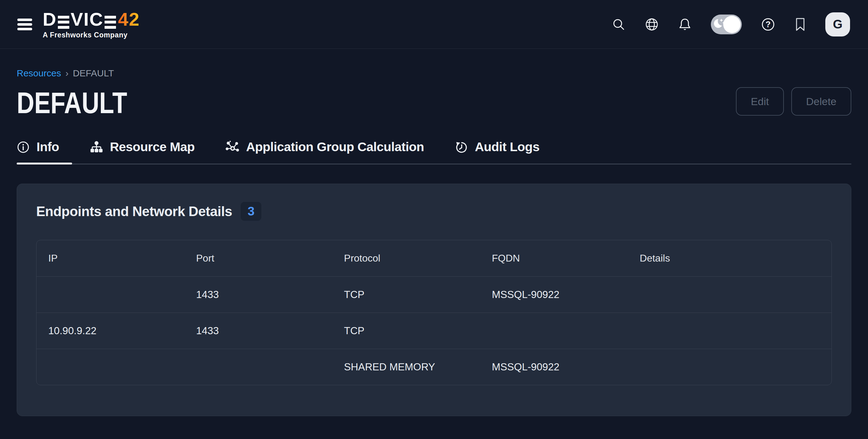 This screenshot has height=439, width=868. Describe the element at coordinates (768, 24) in the screenshot. I see `help-icon: ?` at that location.